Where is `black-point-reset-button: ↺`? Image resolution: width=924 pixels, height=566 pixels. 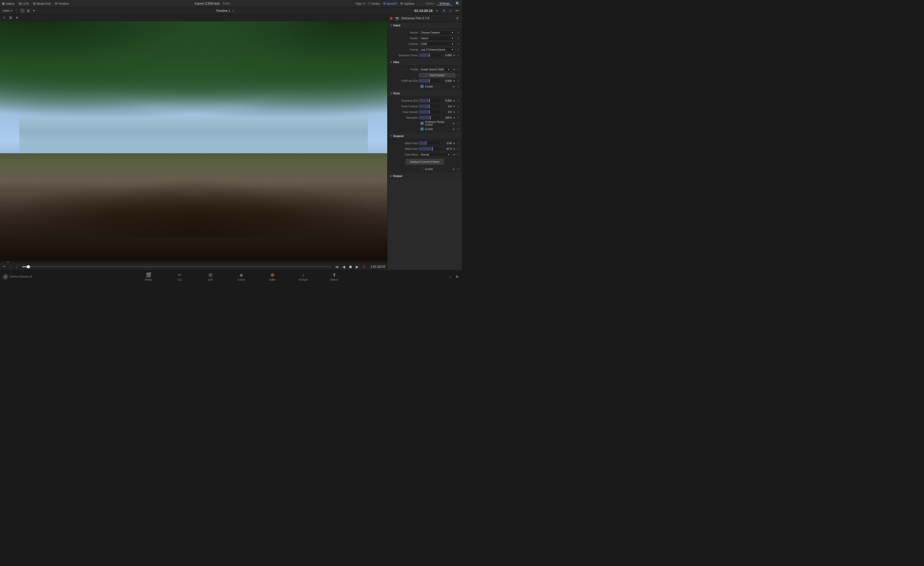 black-point-reset-button: ↺ is located at coordinates (458, 143).